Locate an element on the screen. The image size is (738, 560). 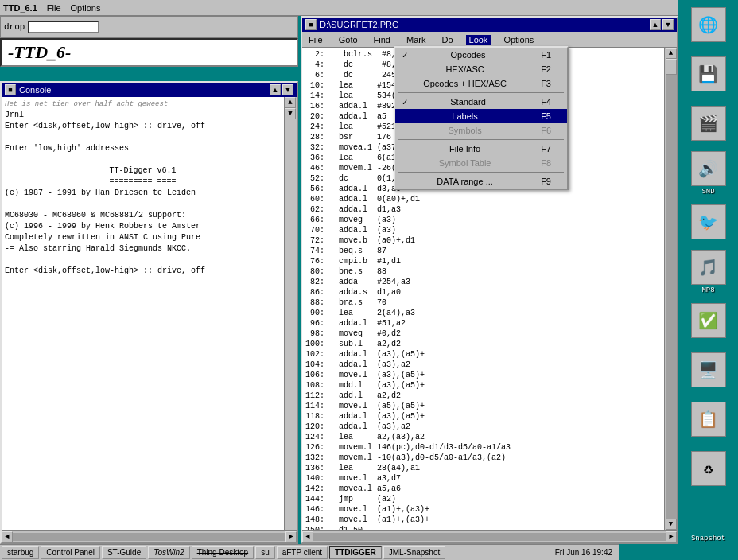
taskbar-thing-desktop: Thing Desktop is located at coordinates (223, 553).